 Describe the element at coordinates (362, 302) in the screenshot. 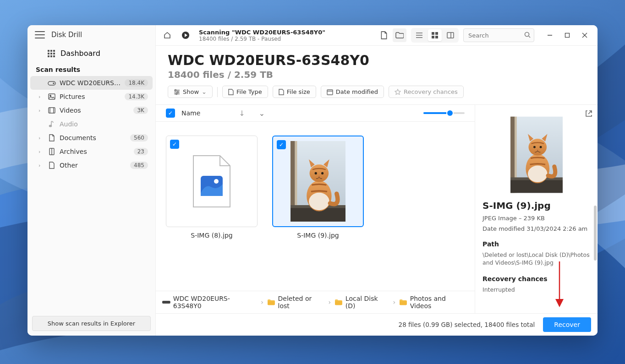

I see `breadcrumb-item: Local Disk (D)` at that location.